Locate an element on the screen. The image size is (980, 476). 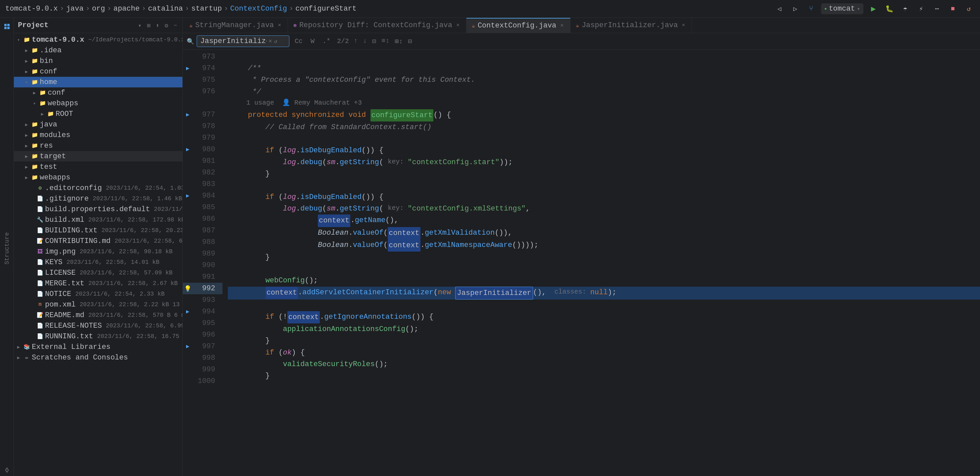
breadcrumb-item: catalina is located at coordinates (165, 9).